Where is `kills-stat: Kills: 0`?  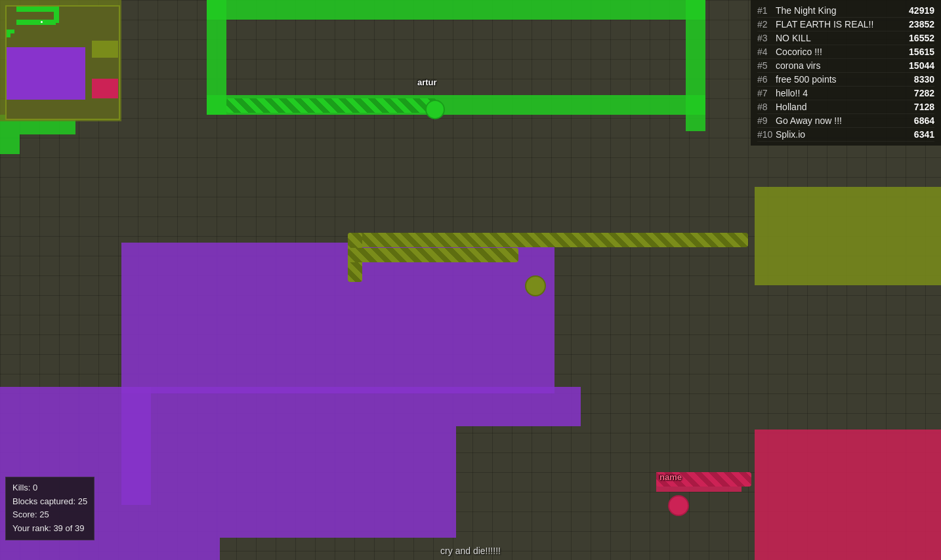 kills-stat: Kills: 0 is located at coordinates (50, 488).